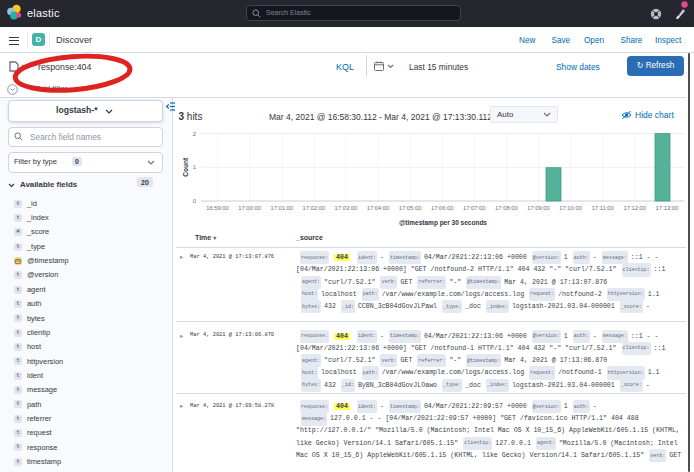 This screenshot has height=472, width=694. What do you see at coordinates (282, 208) in the screenshot?
I see `svg-text: 17:01:00` at bounding box center [282, 208].